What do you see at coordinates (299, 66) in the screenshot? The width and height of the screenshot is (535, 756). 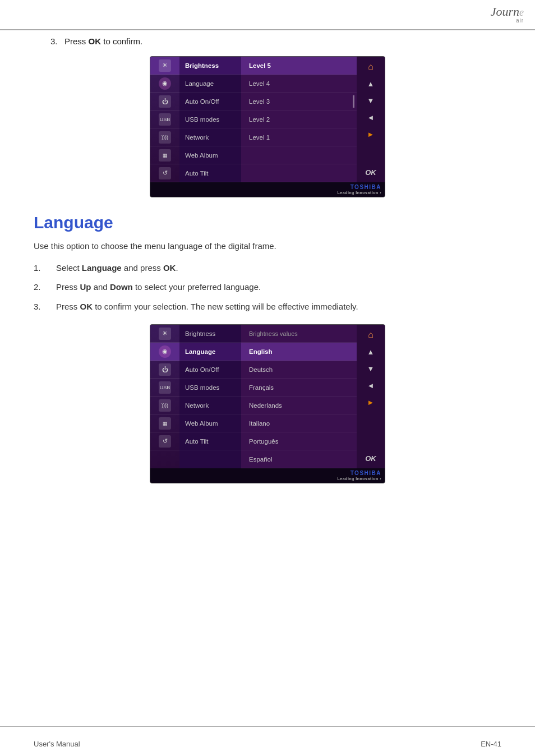 I see `value-level5: Level 5` at bounding box center [299, 66].